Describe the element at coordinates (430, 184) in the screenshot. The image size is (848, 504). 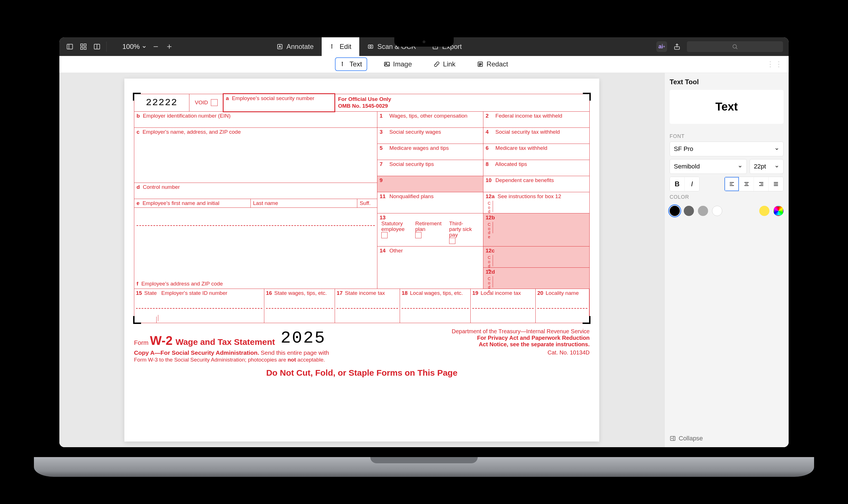
I see `box-9-shaded: 9` at that location.